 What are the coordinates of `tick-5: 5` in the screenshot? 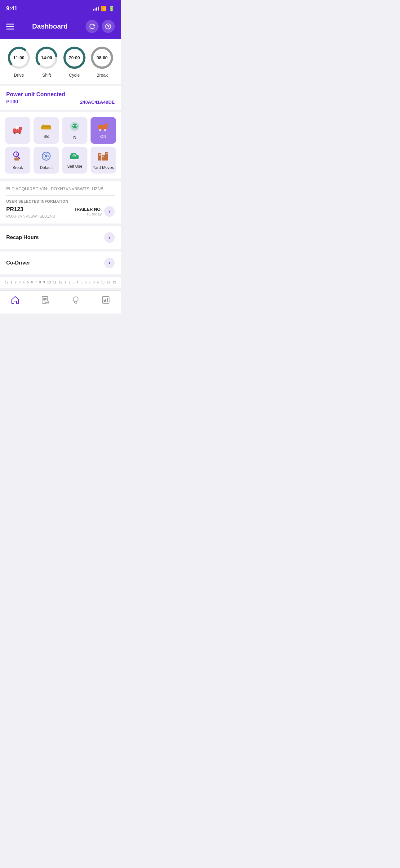 It's located at (28, 282).